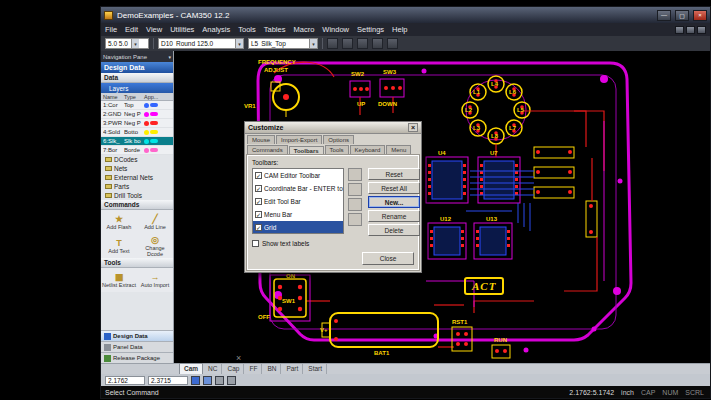 Image resolution: width=711 pixels, height=400 pixels. I want to click on menu-view: View, so click(154, 30).